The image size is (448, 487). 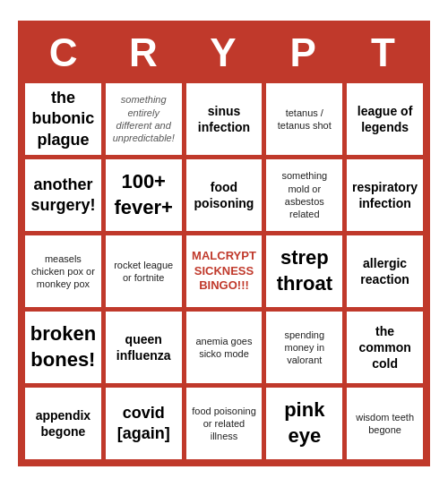 What do you see at coordinates (143, 271) in the screenshot?
I see `cell-11: rocket league or fortnite` at bounding box center [143, 271].